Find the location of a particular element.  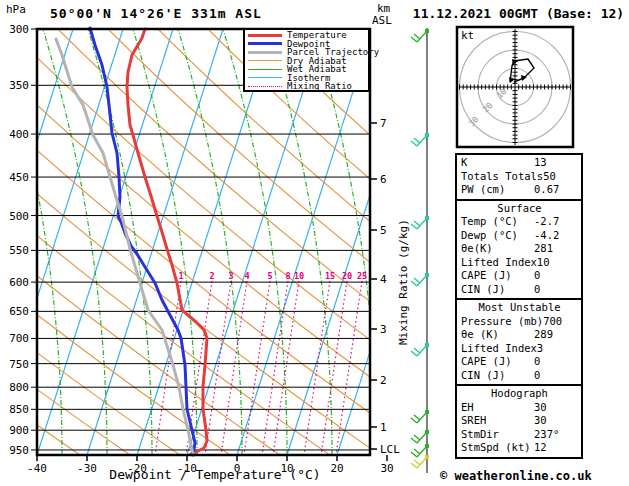

pressure-tick-label: 550 is located at coordinates (19, 250).